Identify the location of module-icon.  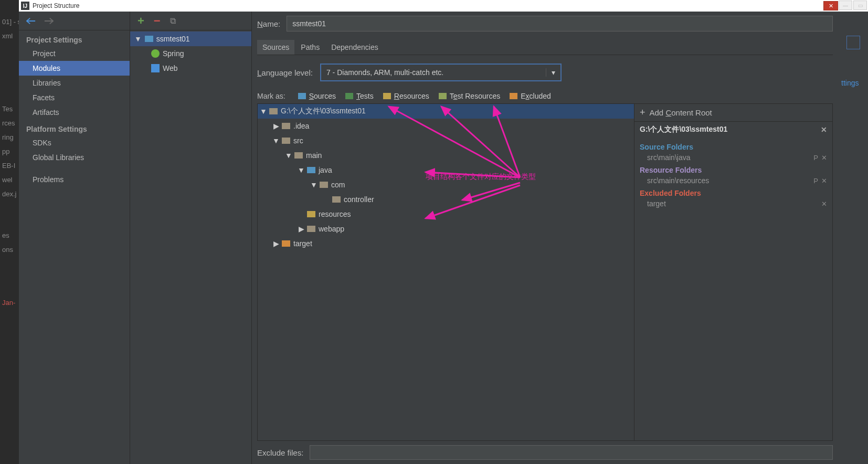
(149, 39).